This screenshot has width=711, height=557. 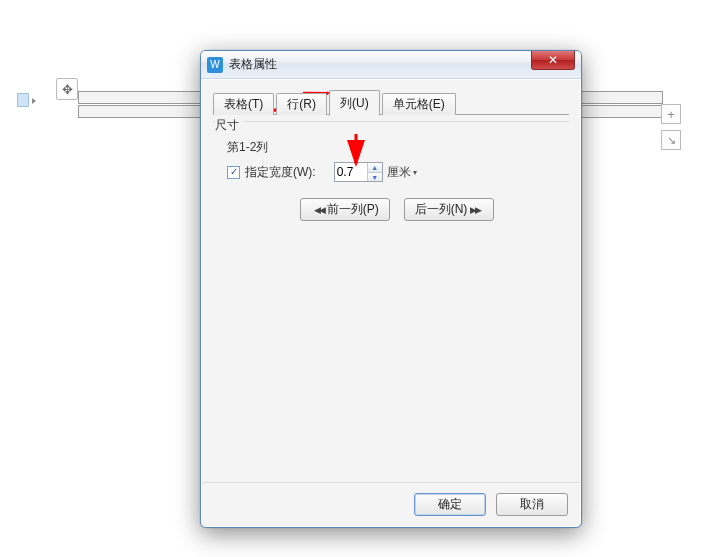 I want to click on prev-column-label: 前一列(P), so click(x=353, y=210).